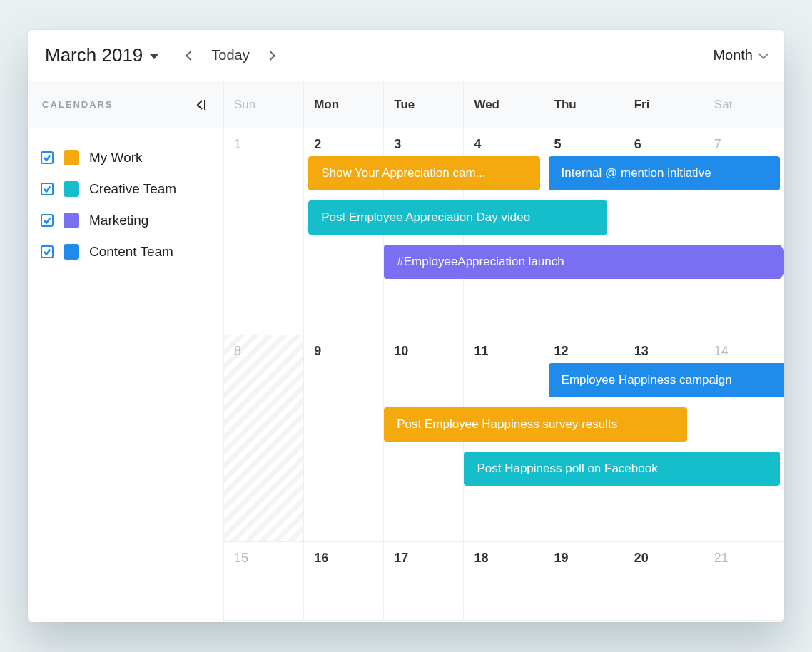  What do you see at coordinates (424, 556) in the screenshot?
I see `date-cell: 17` at bounding box center [424, 556].